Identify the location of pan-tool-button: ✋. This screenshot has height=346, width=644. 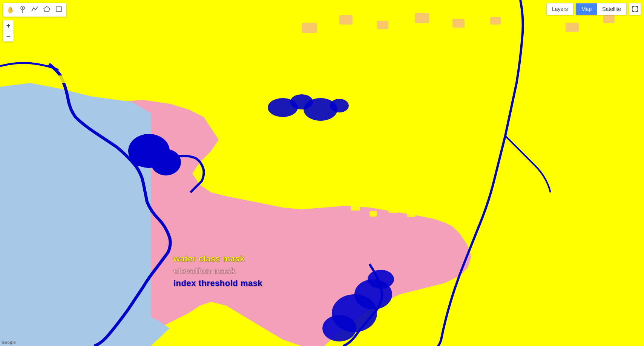
(11, 10).